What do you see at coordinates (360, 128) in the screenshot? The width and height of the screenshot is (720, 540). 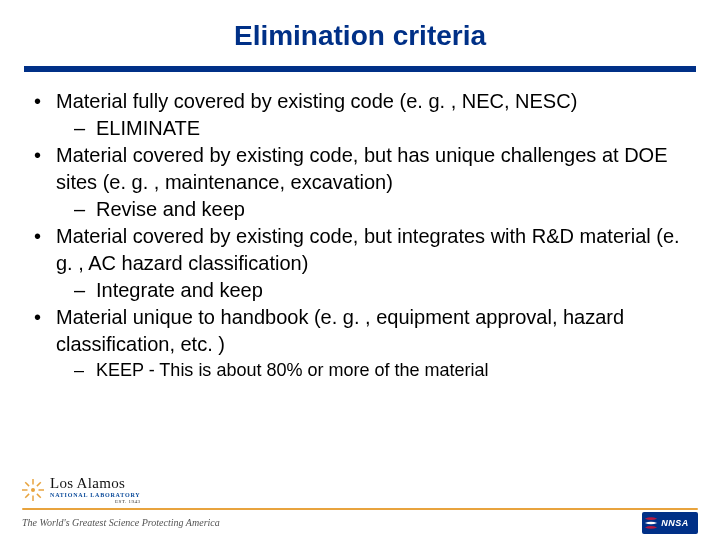 I see `sub-bullet: – ELIMINATE` at bounding box center [360, 128].